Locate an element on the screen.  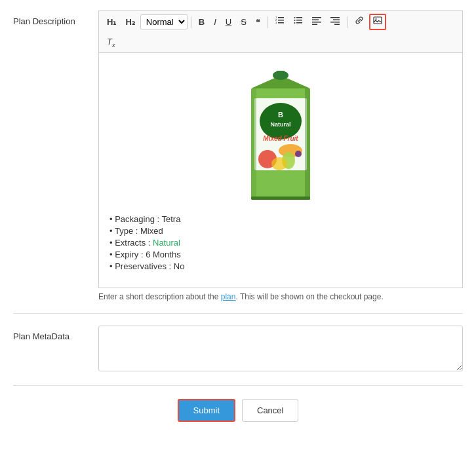
type-detail: Type : Mixed is located at coordinates (281, 231).